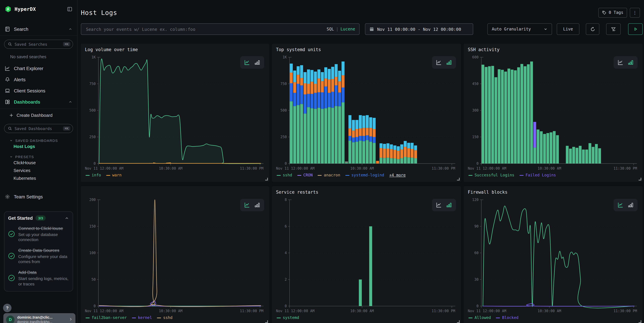 This screenshot has width=644, height=323. I want to click on chart-title: Log volume over time, so click(175, 51).